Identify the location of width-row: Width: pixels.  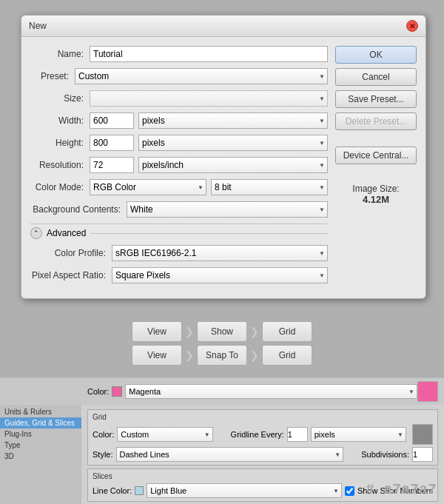
(179, 121).